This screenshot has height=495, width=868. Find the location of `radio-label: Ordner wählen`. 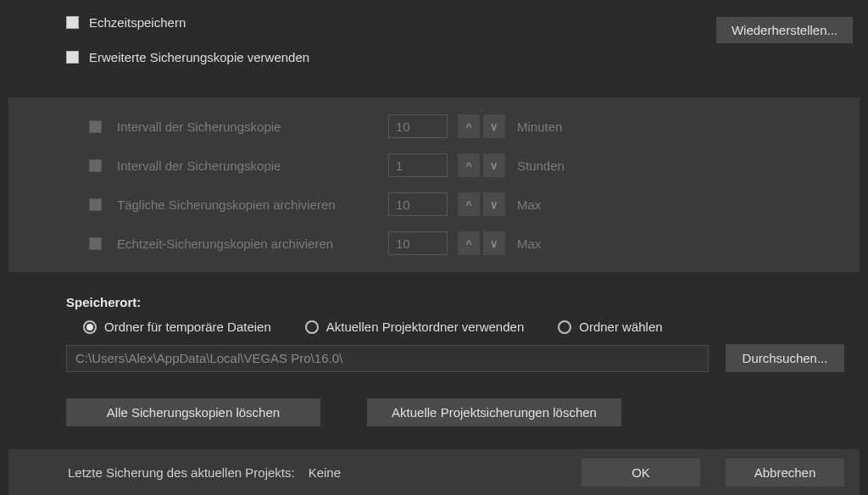

radio-label: Ordner wählen is located at coordinates (620, 327).